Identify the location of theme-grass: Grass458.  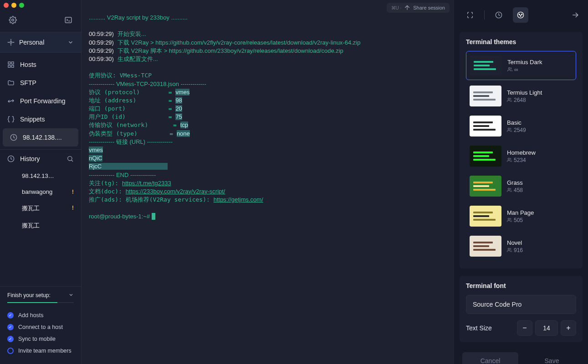
(521, 186).